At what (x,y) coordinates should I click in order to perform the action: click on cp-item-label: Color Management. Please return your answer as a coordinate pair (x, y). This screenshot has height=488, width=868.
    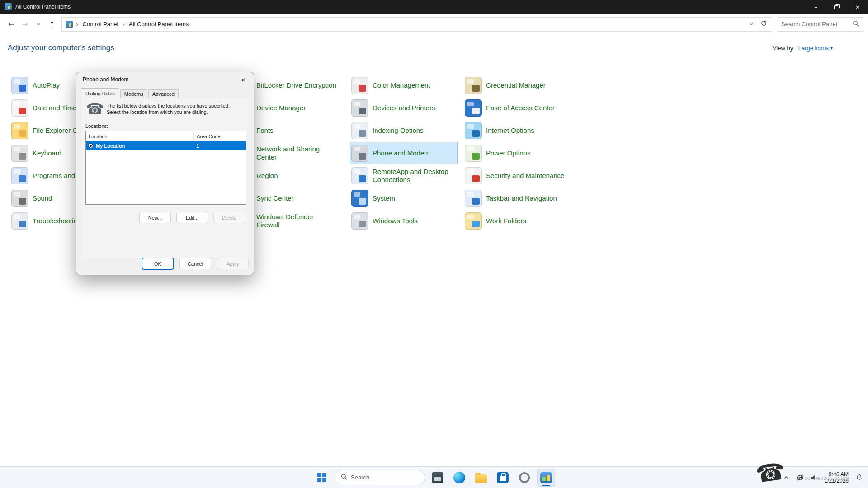
    Looking at the image, I should click on (401, 85).